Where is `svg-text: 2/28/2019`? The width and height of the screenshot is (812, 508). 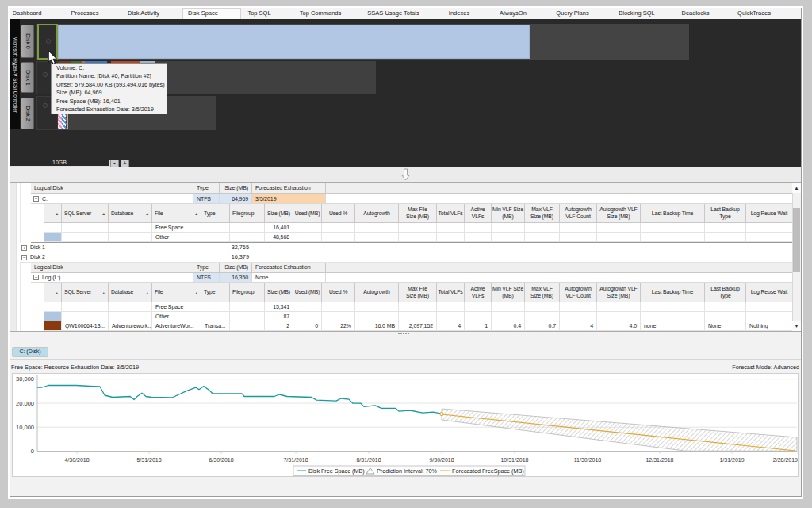
svg-text: 2/28/2019 is located at coordinates (785, 460).